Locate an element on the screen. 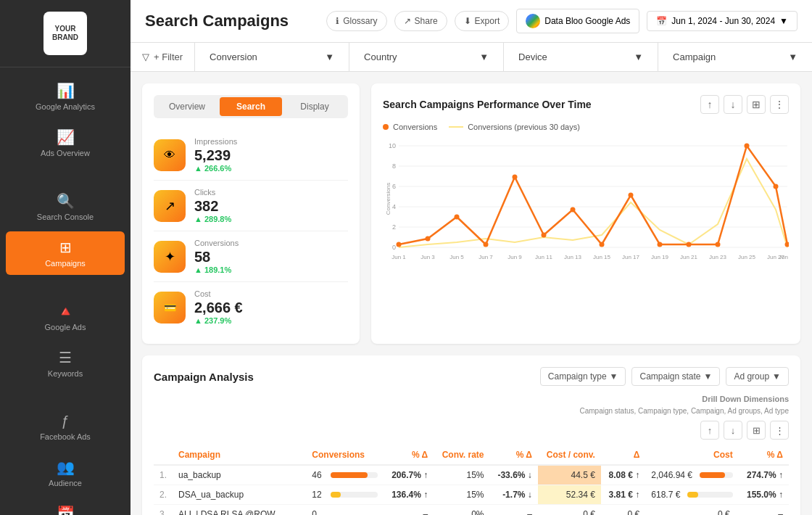  sidebar-item-campaigns: ⊞ Campaigns is located at coordinates (65, 253).